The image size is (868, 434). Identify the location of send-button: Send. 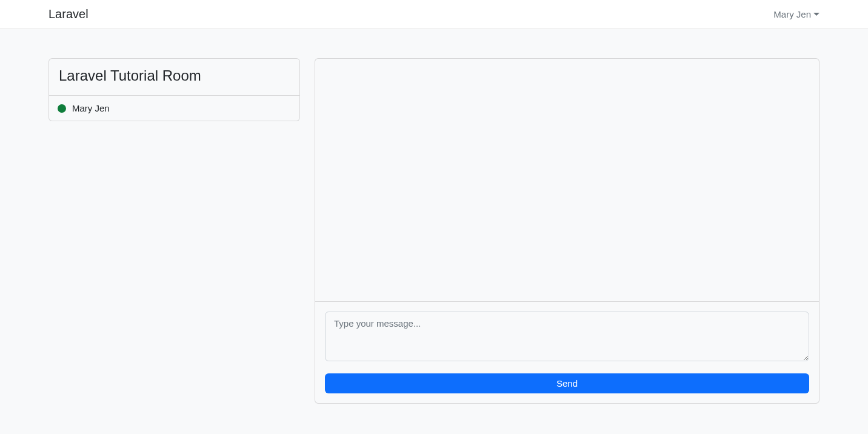
(567, 383).